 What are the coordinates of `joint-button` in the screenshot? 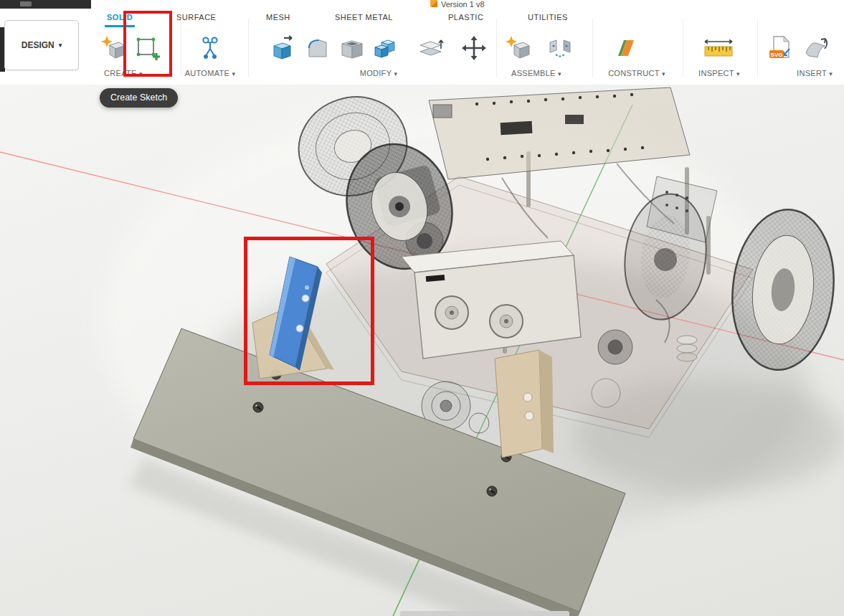 It's located at (560, 48).